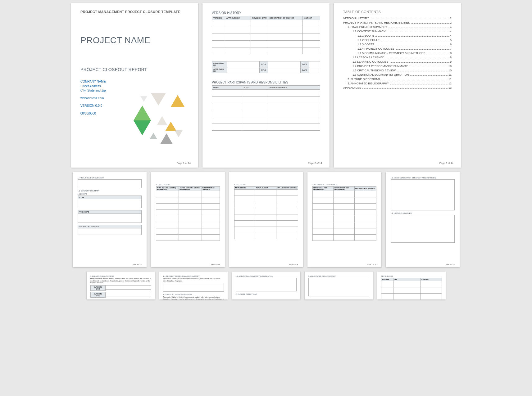  Describe the element at coordinates (266, 108) in the screenshot. I see `participants-table: NAME ROLE RESPONSIBILITIES` at that location.